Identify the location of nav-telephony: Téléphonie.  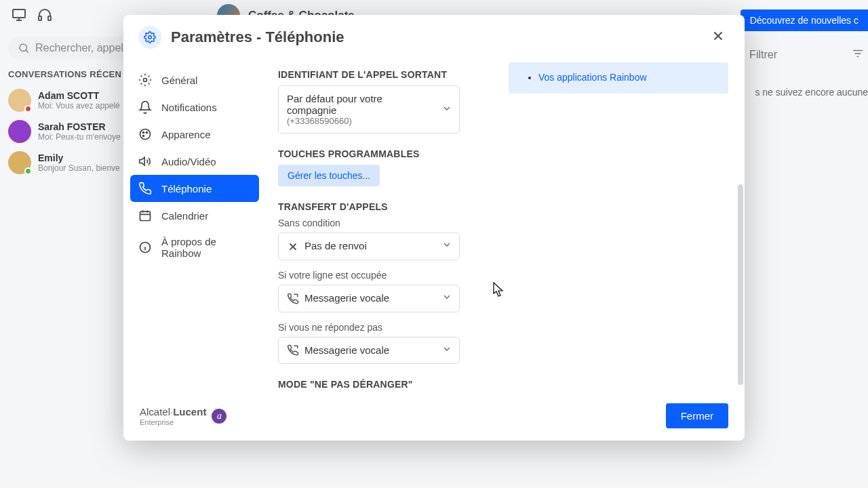
(195, 188).